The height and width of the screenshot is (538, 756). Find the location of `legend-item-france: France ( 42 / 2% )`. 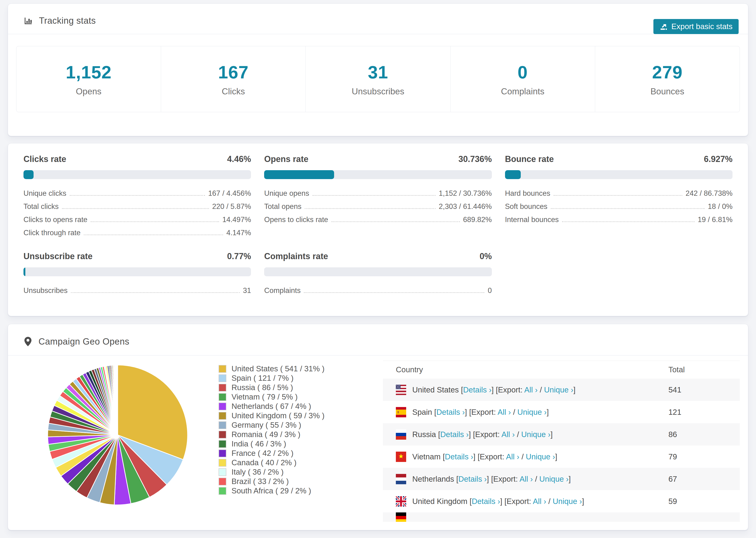

legend-item-france: France ( 42 / 2% ) is located at coordinates (301, 453).